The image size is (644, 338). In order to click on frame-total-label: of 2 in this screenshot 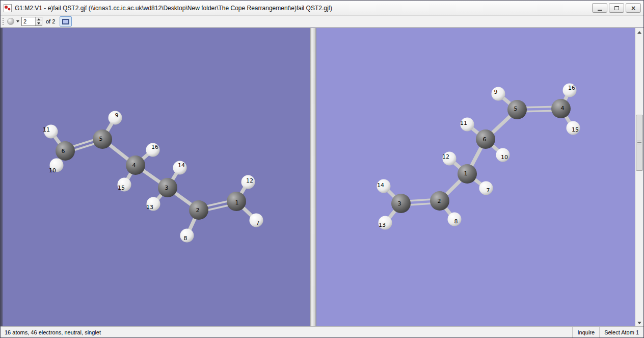, I will do `click(50, 21)`.